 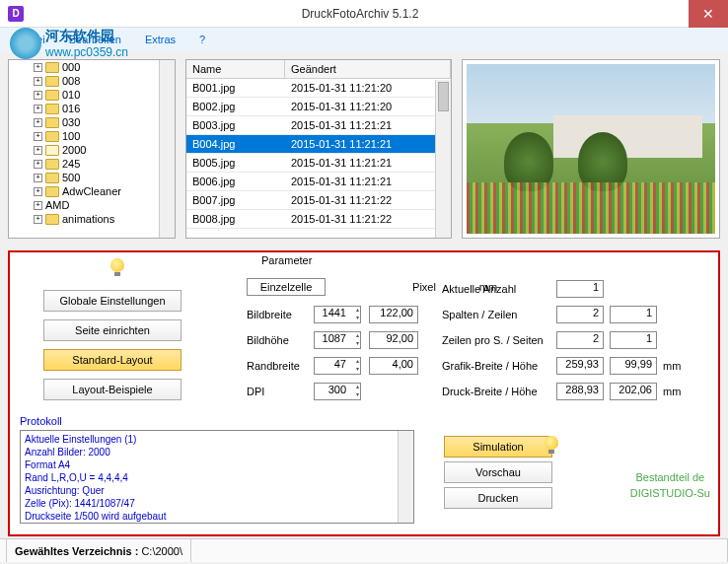 What do you see at coordinates (394, 315) in the screenshot?
I see `bildbreite-mm-field: 122,00` at bounding box center [394, 315].